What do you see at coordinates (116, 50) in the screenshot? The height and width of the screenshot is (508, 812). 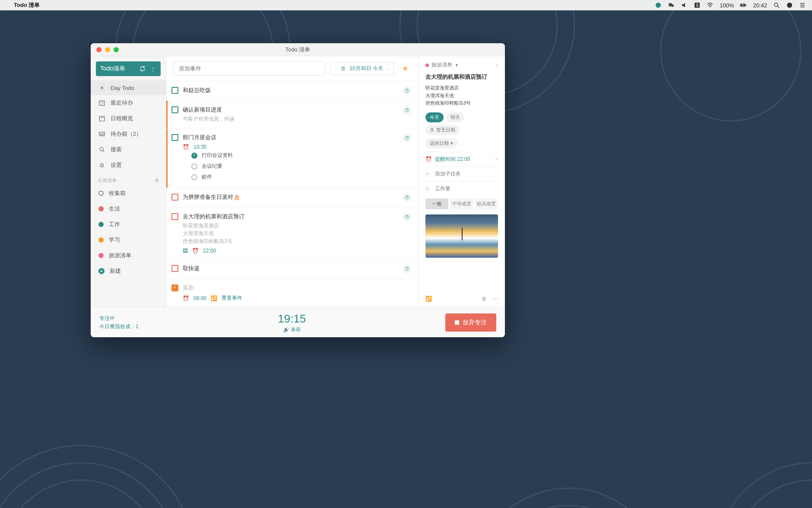 I see `window-maximize-button` at bounding box center [116, 50].